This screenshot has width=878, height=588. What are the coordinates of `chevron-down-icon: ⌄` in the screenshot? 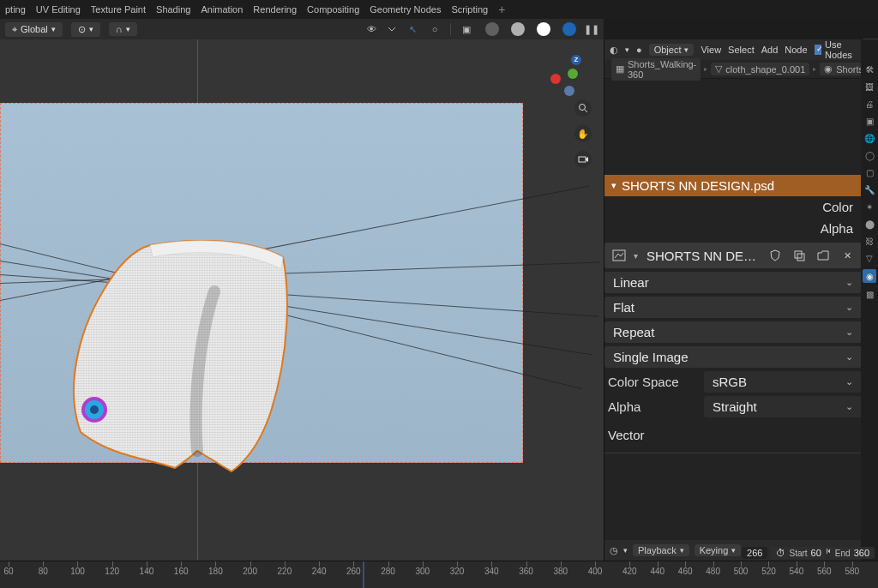 It's located at (849, 382).